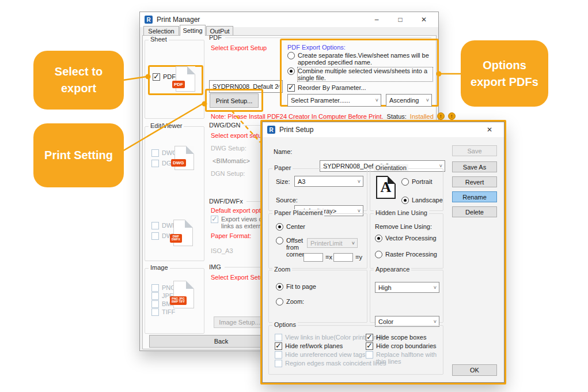 Image resolution: width=588 pixels, height=392 pixels. Describe the element at coordinates (192, 30) in the screenshot. I see `tab-setting: Setting` at that location.